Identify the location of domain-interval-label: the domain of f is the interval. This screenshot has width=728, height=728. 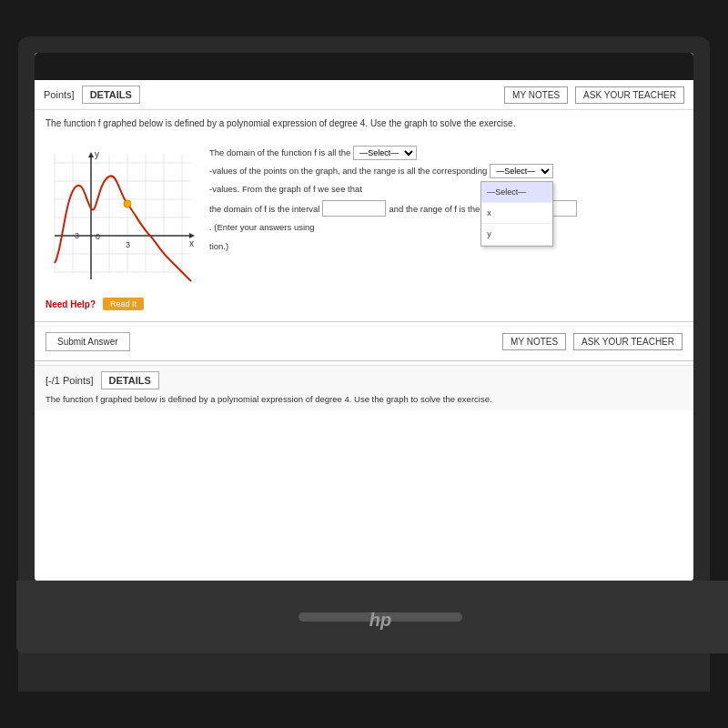
(264, 209).